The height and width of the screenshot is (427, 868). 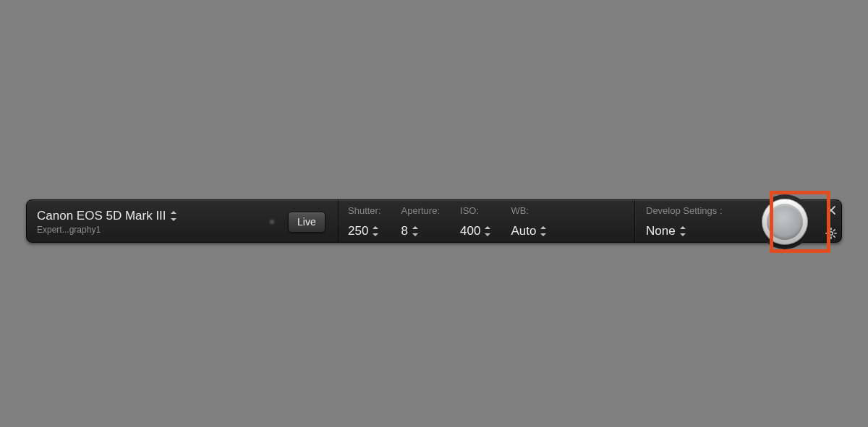 I want to click on wb-label: WB:, so click(x=528, y=211).